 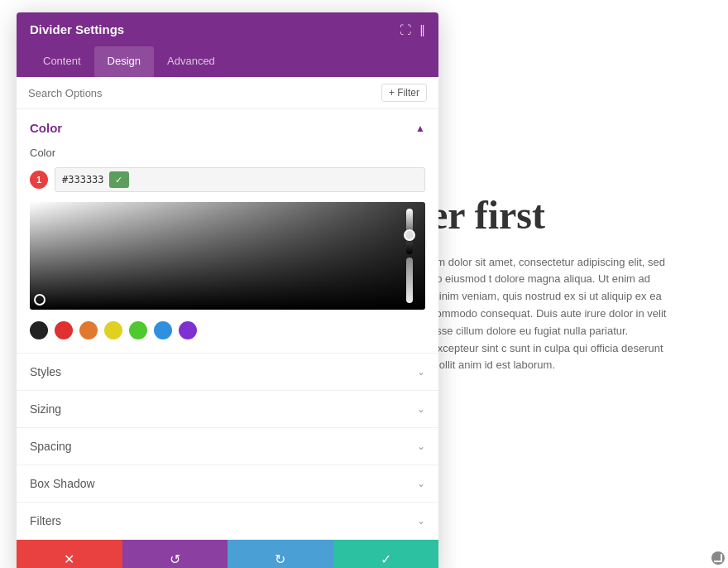 I want to click on save-button: ✓, so click(x=386, y=554).